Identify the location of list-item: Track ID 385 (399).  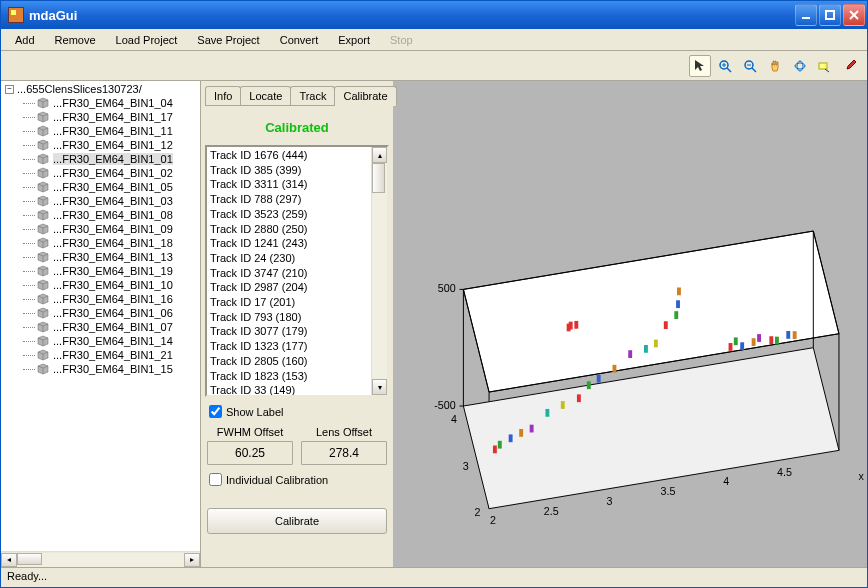
(289, 170).